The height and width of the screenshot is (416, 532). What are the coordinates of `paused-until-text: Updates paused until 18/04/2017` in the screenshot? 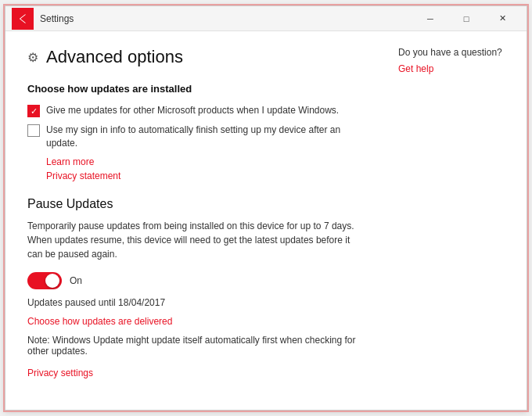 It's located at (196, 303).